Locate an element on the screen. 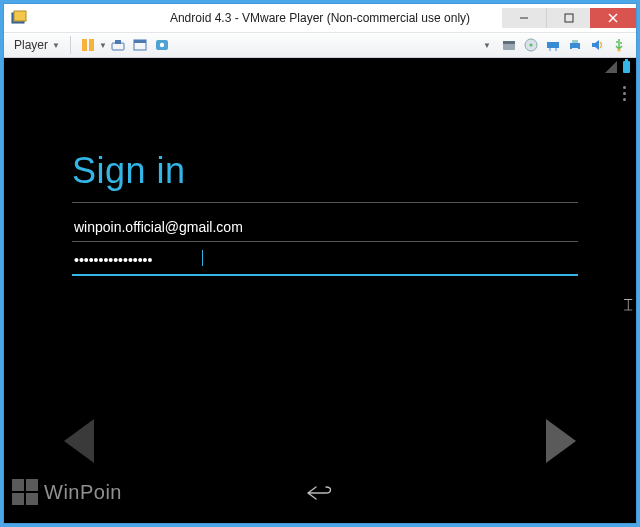  unity-icon is located at coordinates (162, 45).